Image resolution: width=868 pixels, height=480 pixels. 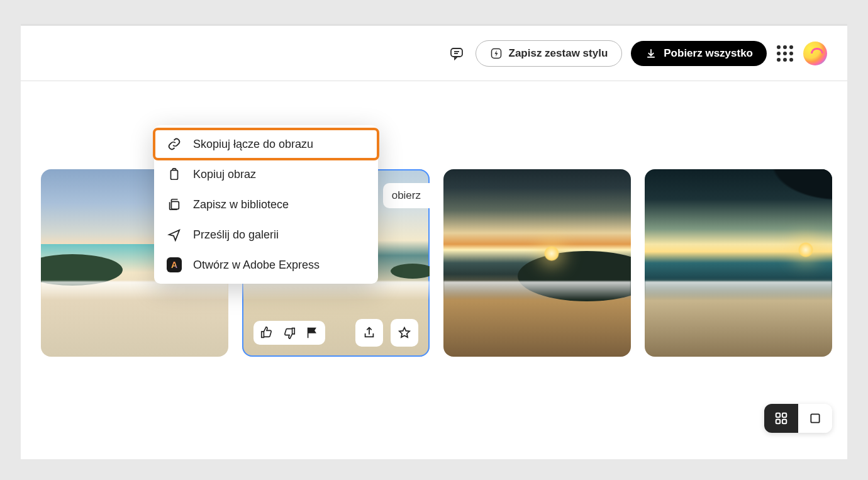 What do you see at coordinates (815, 418) in the screenshot?
I see `single-icon` at bounding box center [815, 418].